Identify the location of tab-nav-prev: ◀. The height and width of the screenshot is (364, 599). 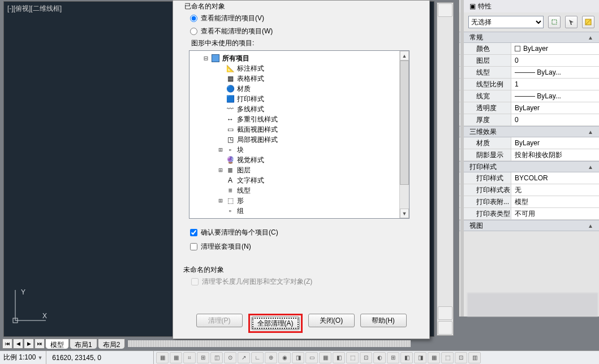
(18, 344).